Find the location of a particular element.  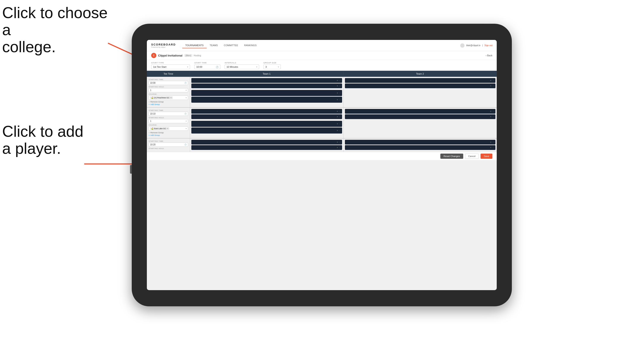

back-button: ‹ Back is located at coordinates (489, 55).